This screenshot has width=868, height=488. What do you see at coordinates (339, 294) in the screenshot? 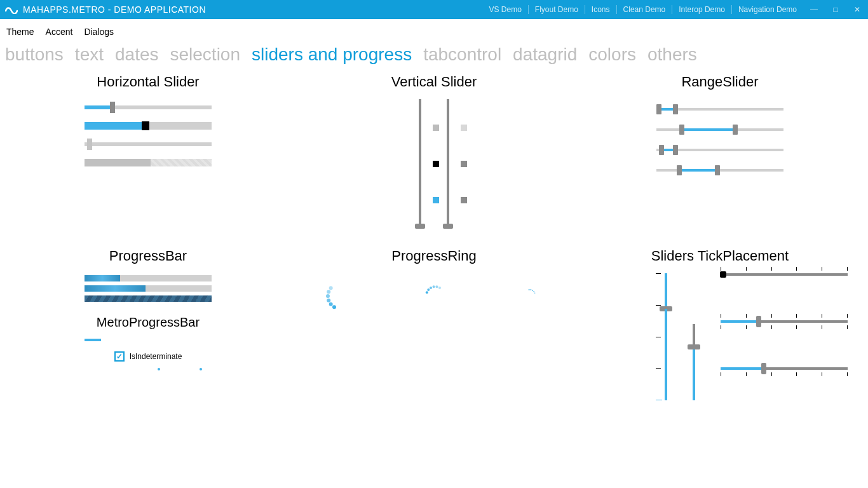
I see `progressring-large` at bounding box center [339, 294].